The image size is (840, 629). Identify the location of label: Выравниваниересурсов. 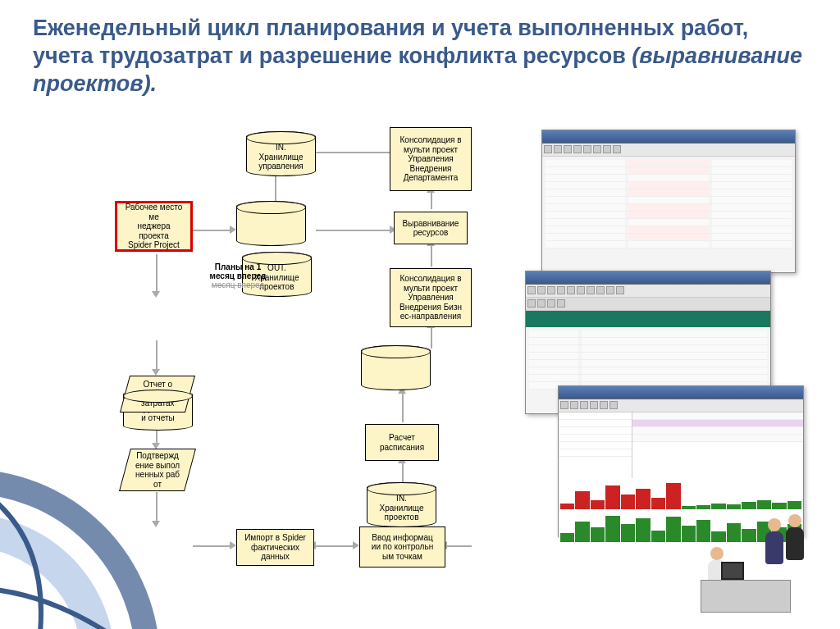
(431, 228).